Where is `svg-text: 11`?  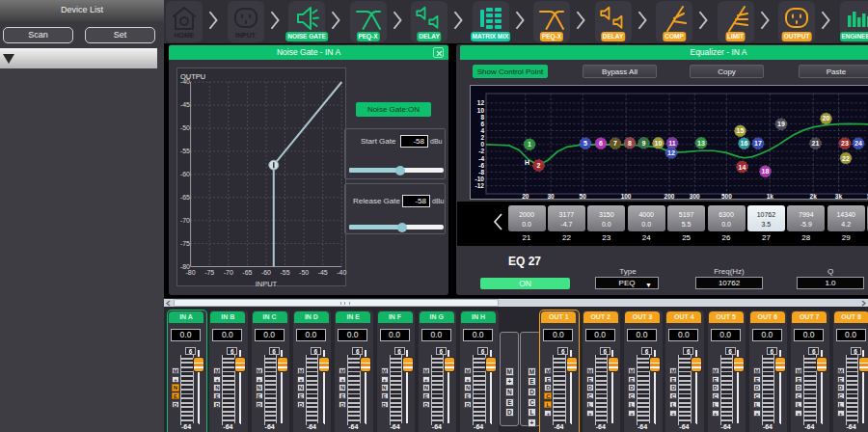 svg-text: 11 is located at coordinates (672, 143).